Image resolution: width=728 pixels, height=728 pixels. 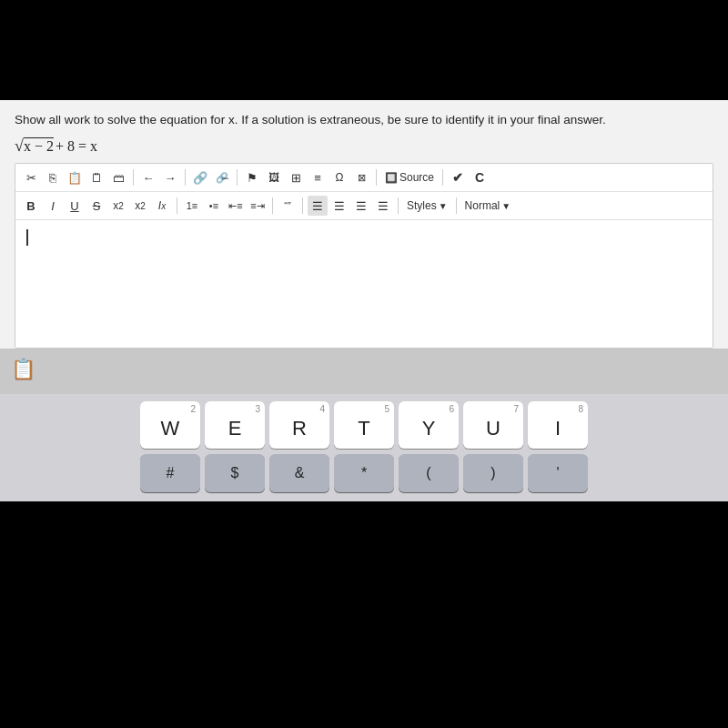 What do you see at coordinates (148, 177) in the screenshot?
I see `undo-button: ←` at bounding box center [148, 177].